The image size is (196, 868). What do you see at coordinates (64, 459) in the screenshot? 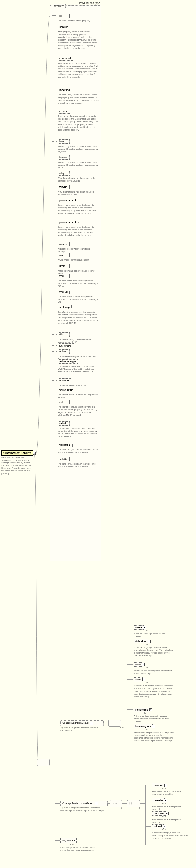
I see `attr-validto: validto` at bounding box center [64, 459].